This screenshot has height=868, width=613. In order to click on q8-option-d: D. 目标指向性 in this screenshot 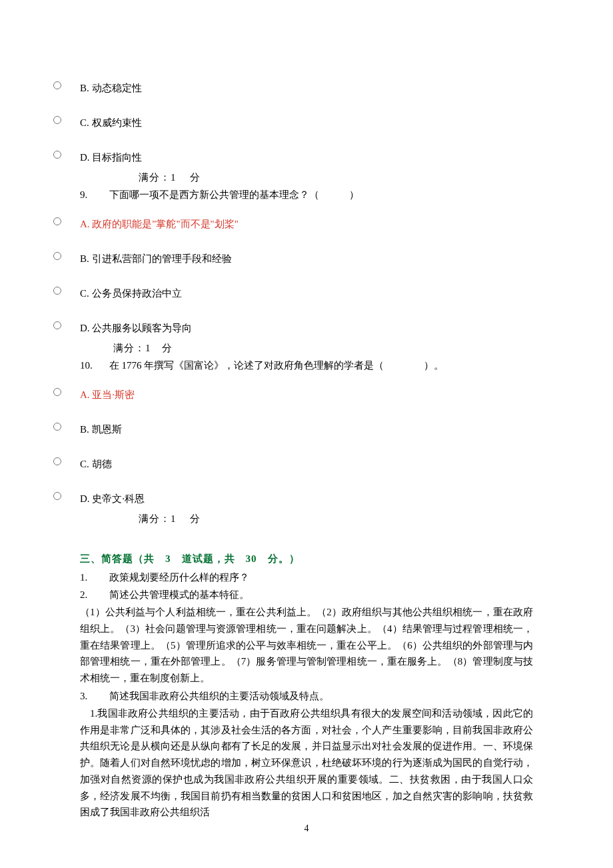, I will do `click(293, 157)`.